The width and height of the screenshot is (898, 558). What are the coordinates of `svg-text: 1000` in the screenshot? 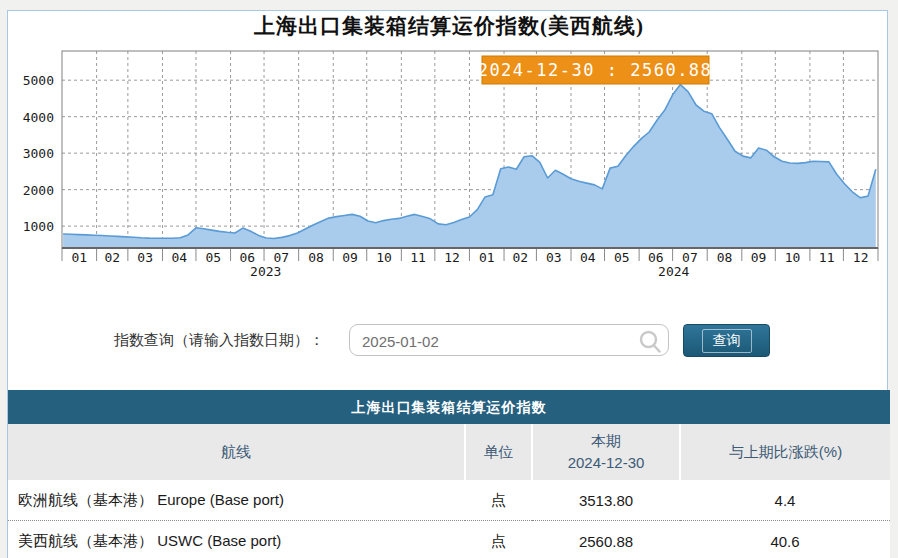 It's located at (38, 226).